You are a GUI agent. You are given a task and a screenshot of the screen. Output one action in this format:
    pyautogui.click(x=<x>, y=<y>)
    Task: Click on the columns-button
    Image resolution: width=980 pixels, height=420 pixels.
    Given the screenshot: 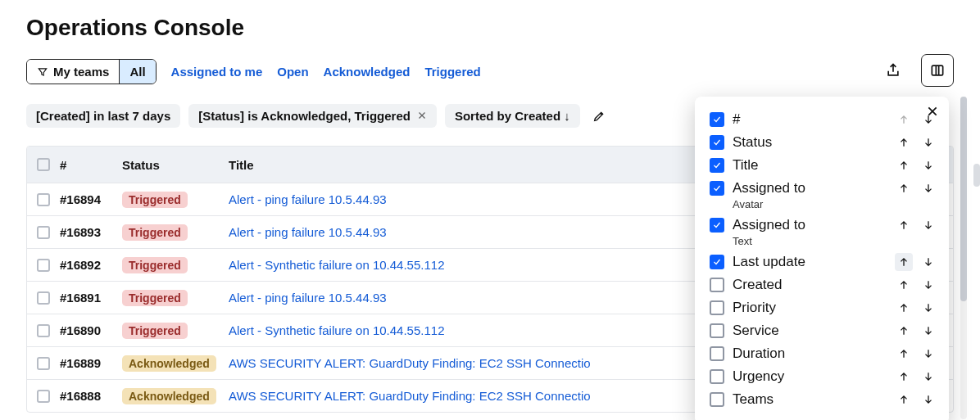 What is the action you would take?
    pyautogui.click(x=937, y=70)
    